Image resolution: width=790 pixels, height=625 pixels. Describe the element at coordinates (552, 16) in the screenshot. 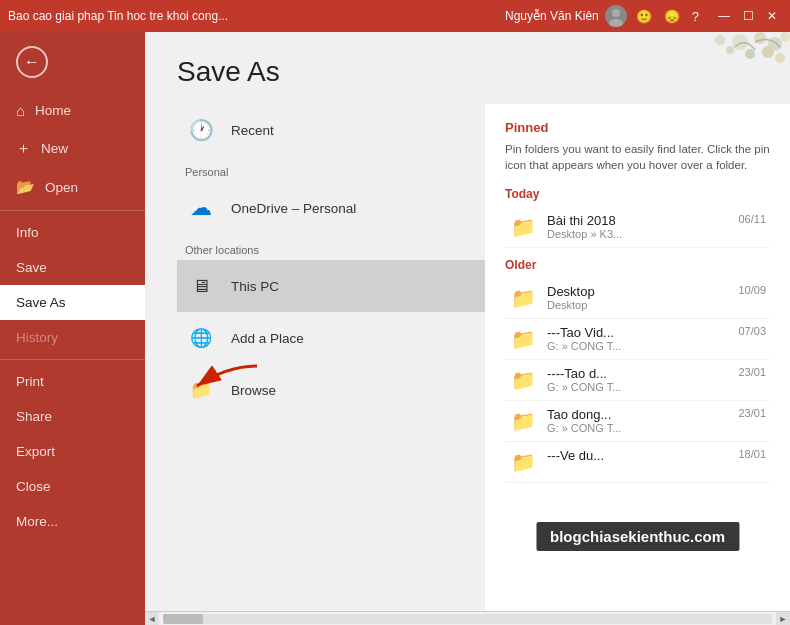

I see `titlebar-username: Nguyễn Văn Kiên` at that location.